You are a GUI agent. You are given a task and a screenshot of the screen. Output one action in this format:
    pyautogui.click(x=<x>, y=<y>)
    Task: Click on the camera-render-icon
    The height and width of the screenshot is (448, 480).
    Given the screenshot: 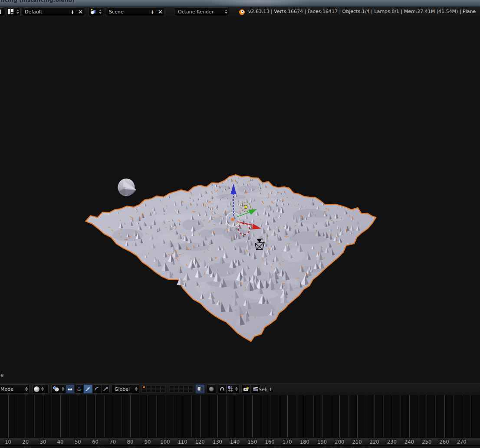 What is the action you would take?
    pyautogui.click(x=246, y=389)
    